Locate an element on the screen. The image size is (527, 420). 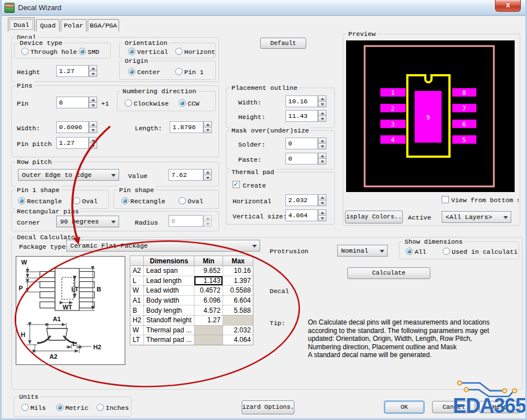
cell-min: 9.652 is located at coordinates (209, 271).